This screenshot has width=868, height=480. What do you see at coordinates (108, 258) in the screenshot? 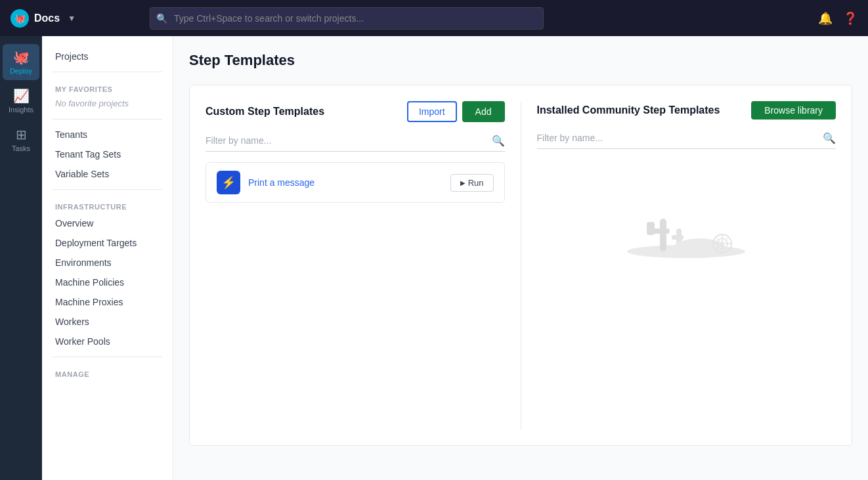
I see `sidebar: Projects MY FAVORITES No favorite projec…` at bounding box center [108, 258].